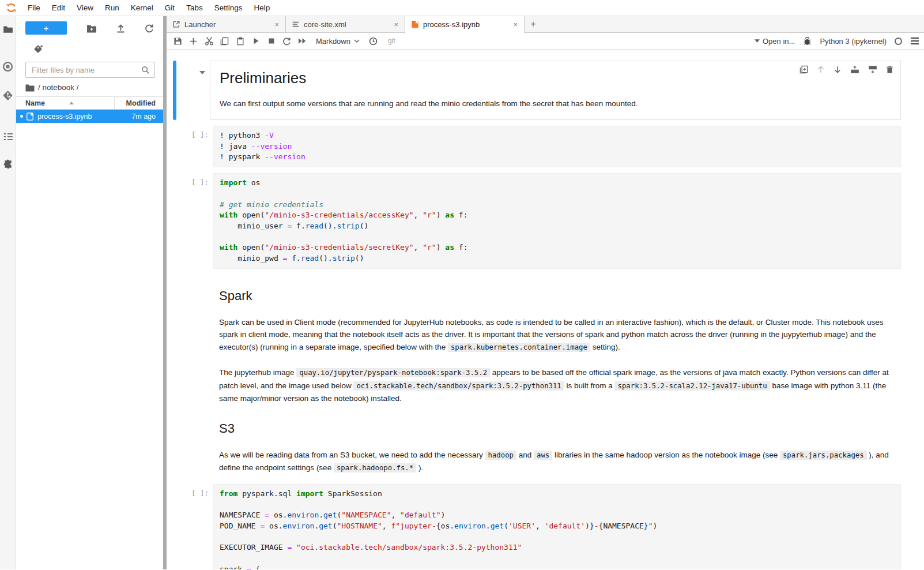  Describe the element at coordinates (142, 8) in the screenshot. I see `menu-item-kernel: Kernel` at that location.